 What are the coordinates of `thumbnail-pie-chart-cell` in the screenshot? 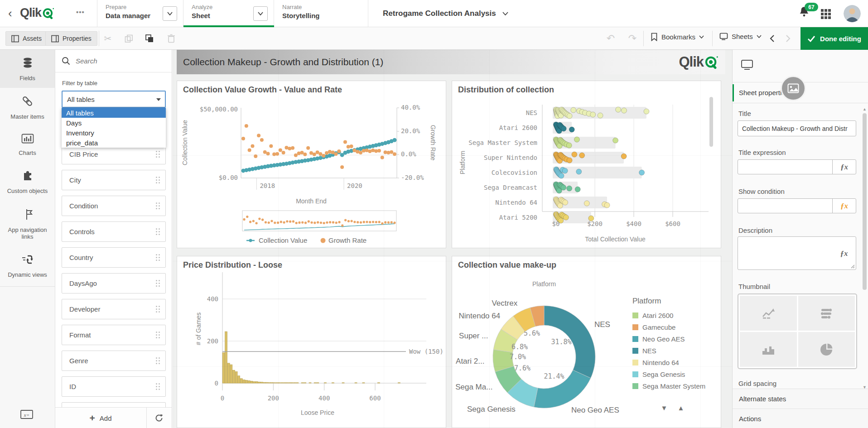 It's located at (827, 350).